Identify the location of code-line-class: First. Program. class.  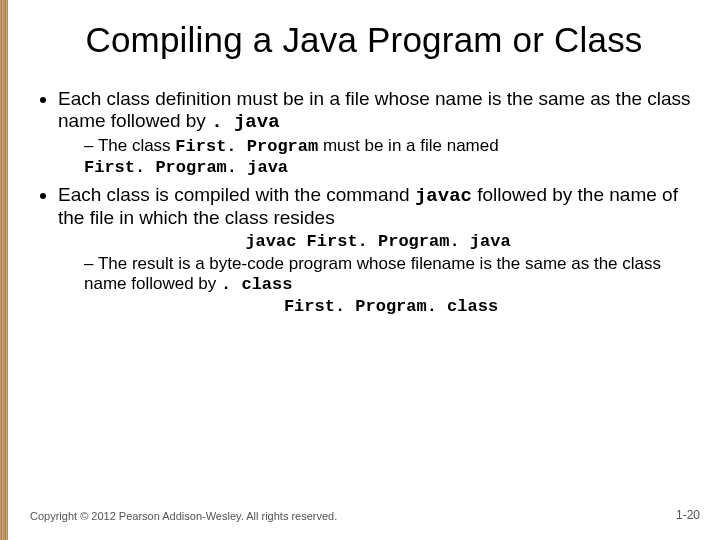
(391, 307).